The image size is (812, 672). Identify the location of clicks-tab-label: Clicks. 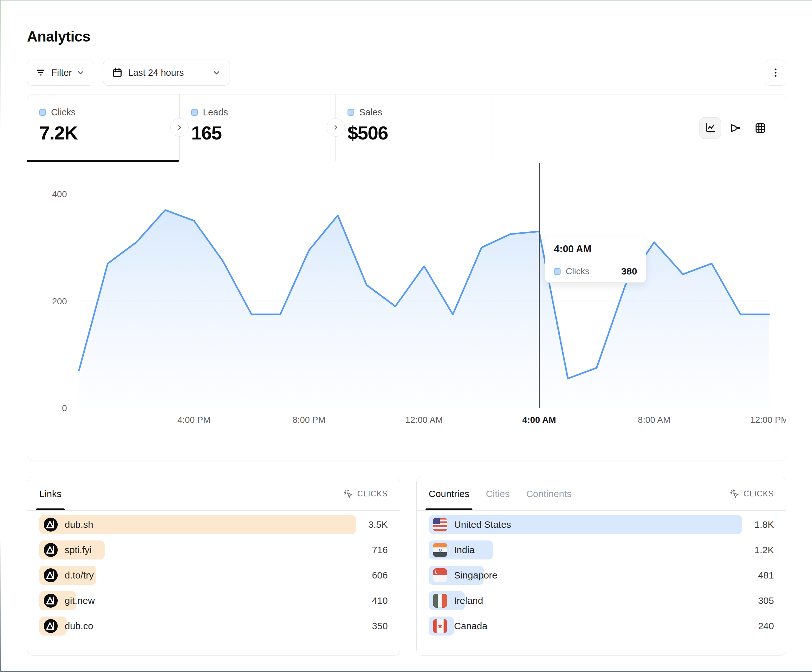
(63, 112).